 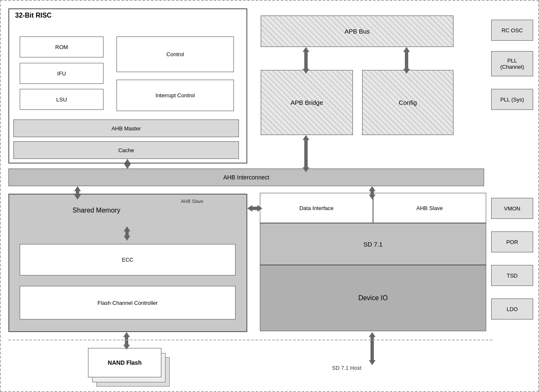 I want to click on rc-osc-block: RC OSC, so click(x=512, y=30).